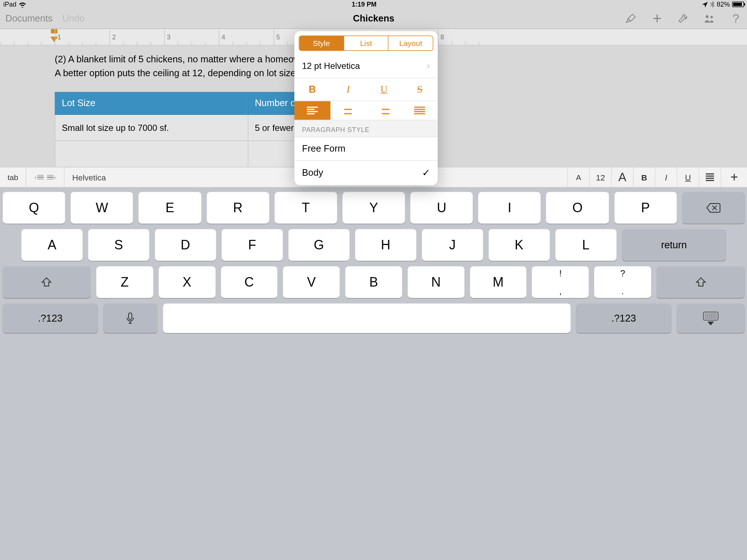 This screenshot has width=747, height=560. Describe the element at coordinates (624, 319) in the screenshot. I see `numbers-key-right: .?123` at that location.